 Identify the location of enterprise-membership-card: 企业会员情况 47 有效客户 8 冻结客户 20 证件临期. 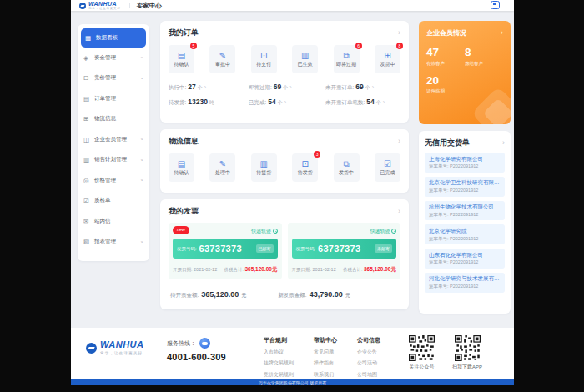
(465, 73).